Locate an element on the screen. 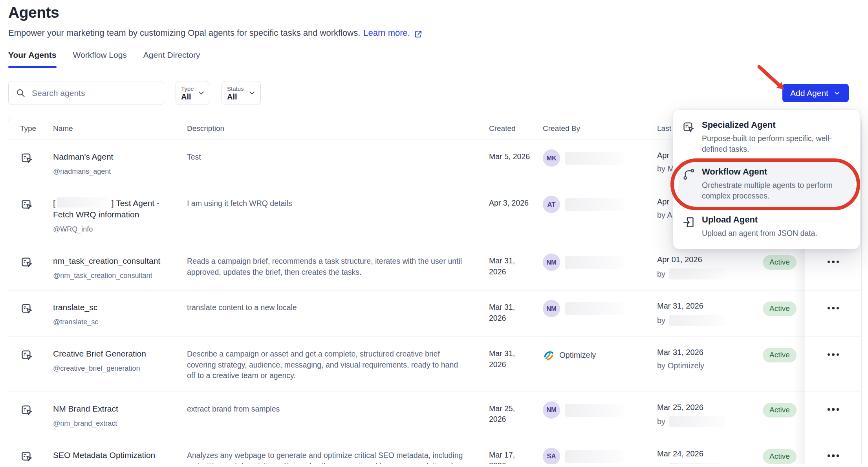  agent-name-cell: nm_task_creation_consultant@nm_task_crea… is located at coordinates (120, 267).